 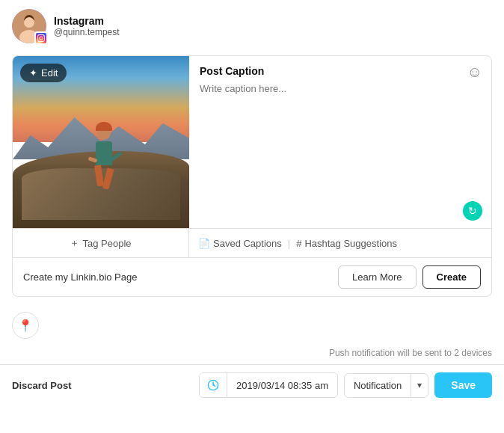 What do you see at coordinates (87, 32) in the screenshot?
I see `account-handle: @quinn.tempest` at bounding box center [87, 32].